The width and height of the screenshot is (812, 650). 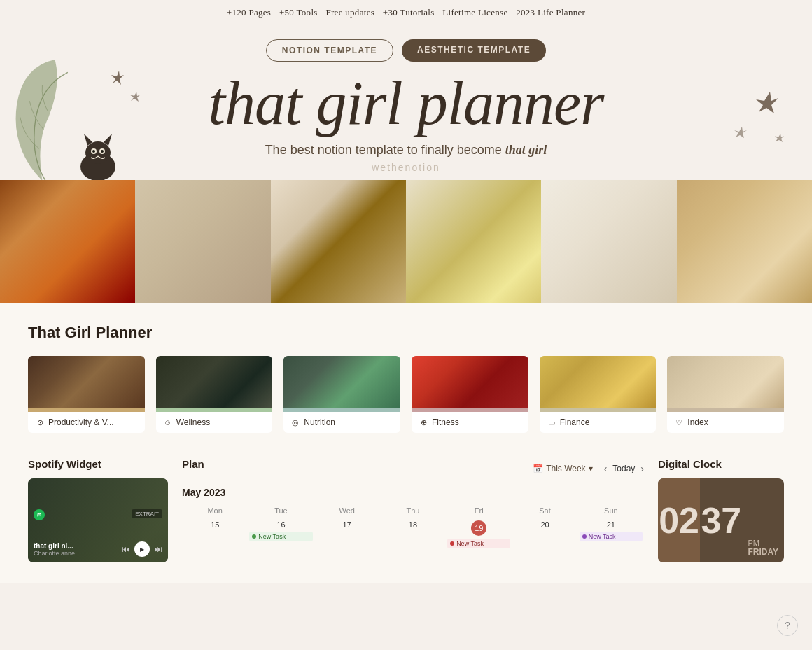 What do you see at coordinates (721, 510) in the screenshot?
I see `clock-section: Digital Clock 02 37 PM FRIDAY` at bounding box center [721, 510].